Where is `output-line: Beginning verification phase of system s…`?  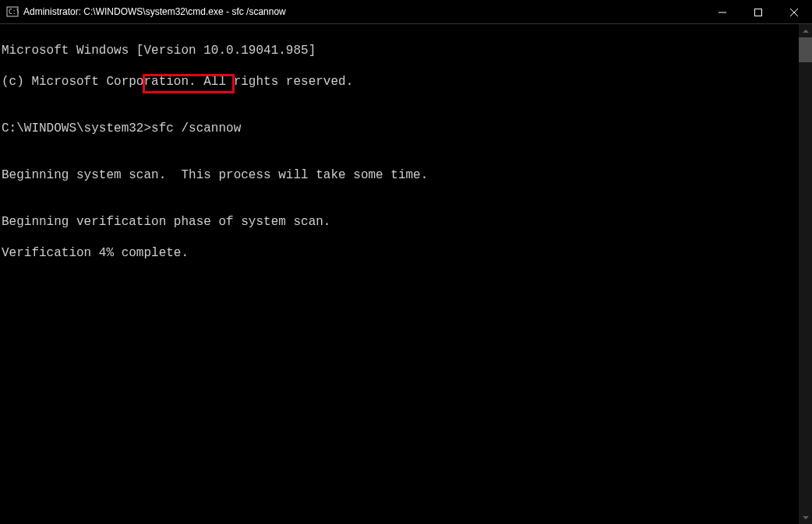 output-line: Beginning verification phase of system s… is located at coordinates (399, 222).